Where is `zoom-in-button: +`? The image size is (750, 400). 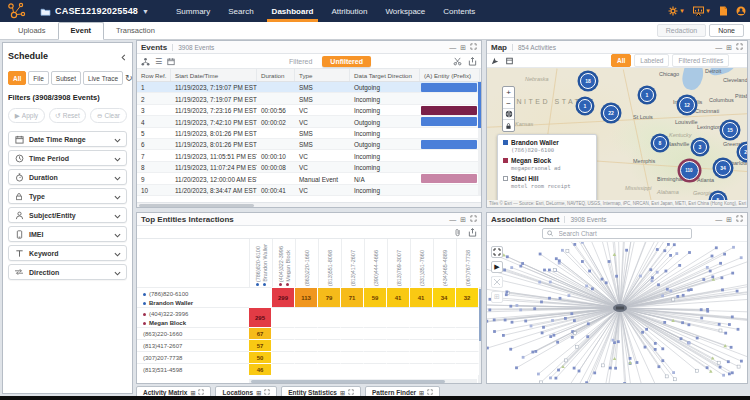 zoom-in-button: + is located at coordinates (508, 92).